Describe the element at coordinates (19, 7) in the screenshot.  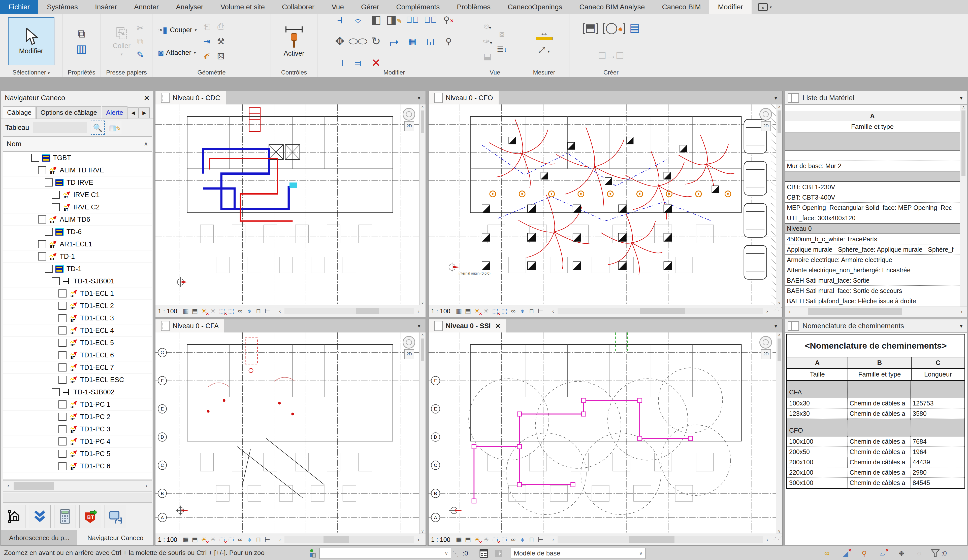
I see `ribbon-tab-fichier: Fichier` at that location.